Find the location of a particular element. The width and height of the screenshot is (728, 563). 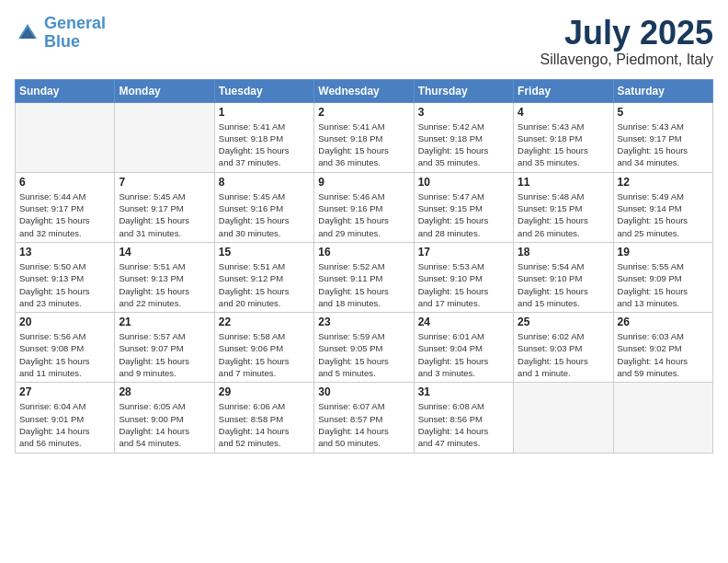

day-number: 2 is located at coordinates (364, 112).